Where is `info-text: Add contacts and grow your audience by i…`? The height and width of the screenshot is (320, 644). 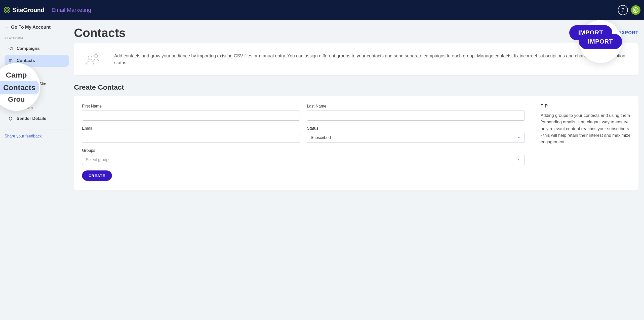 info-text: Add contacts and grow your audience by i… is located at coordinates (371, 59).